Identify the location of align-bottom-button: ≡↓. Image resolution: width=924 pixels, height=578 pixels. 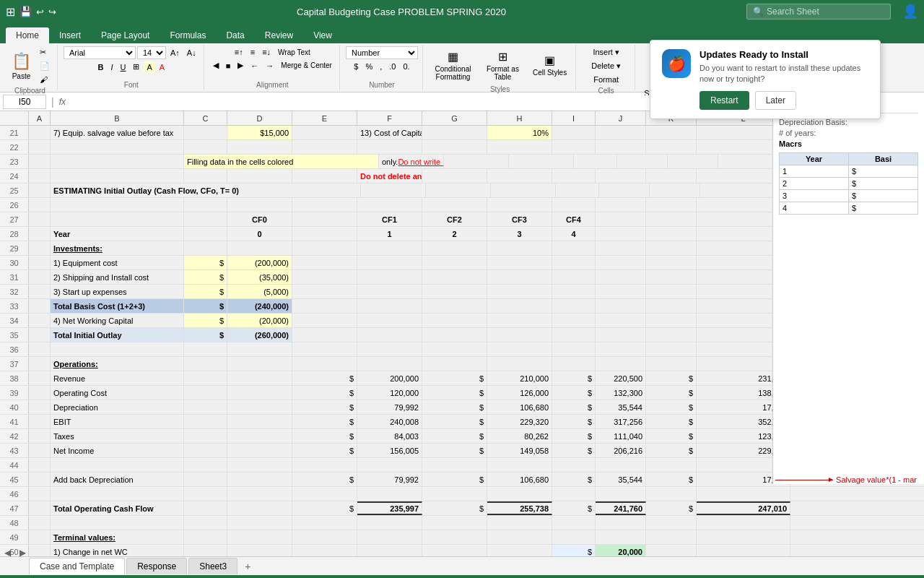
(266, 52).